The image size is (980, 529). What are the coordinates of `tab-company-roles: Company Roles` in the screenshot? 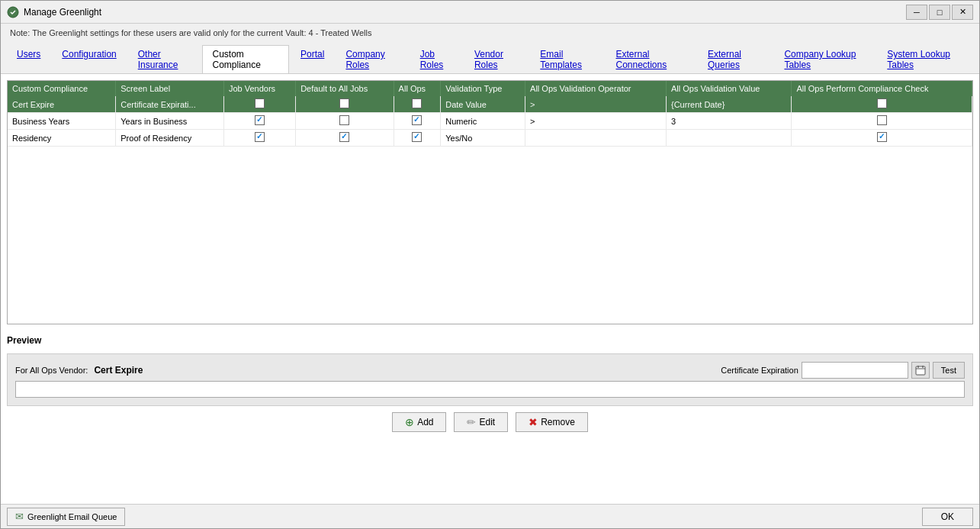 It's located at (372, 60).